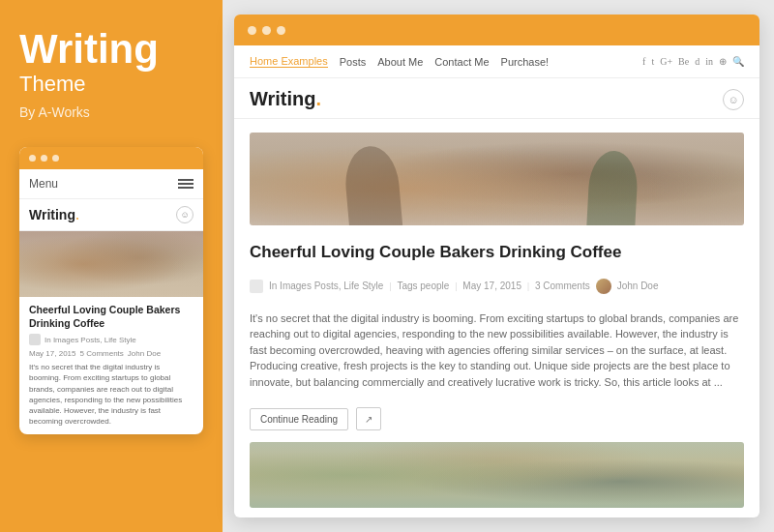 The height and width of the screenshot is (532, 774). What do you see at coordinates (111, 184) in the screenshot?
I see `mobile-menu-bar: Menu` at bounding box center [111, 184].